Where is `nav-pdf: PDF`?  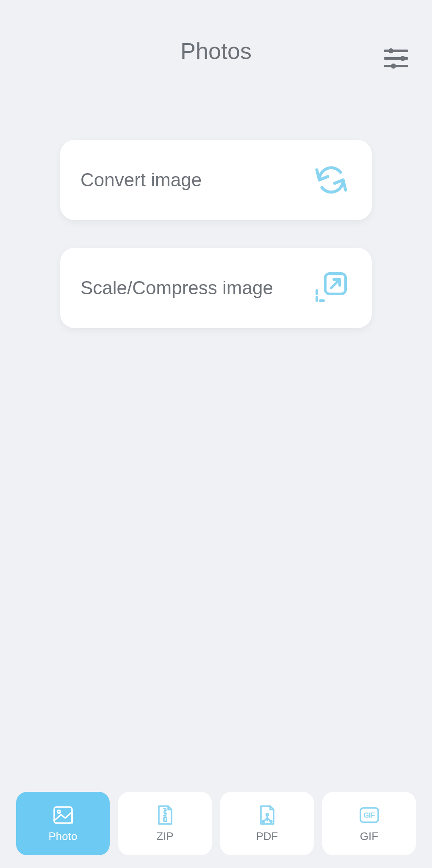
nav-pdf: PDF is located at coordinates (267, 824).